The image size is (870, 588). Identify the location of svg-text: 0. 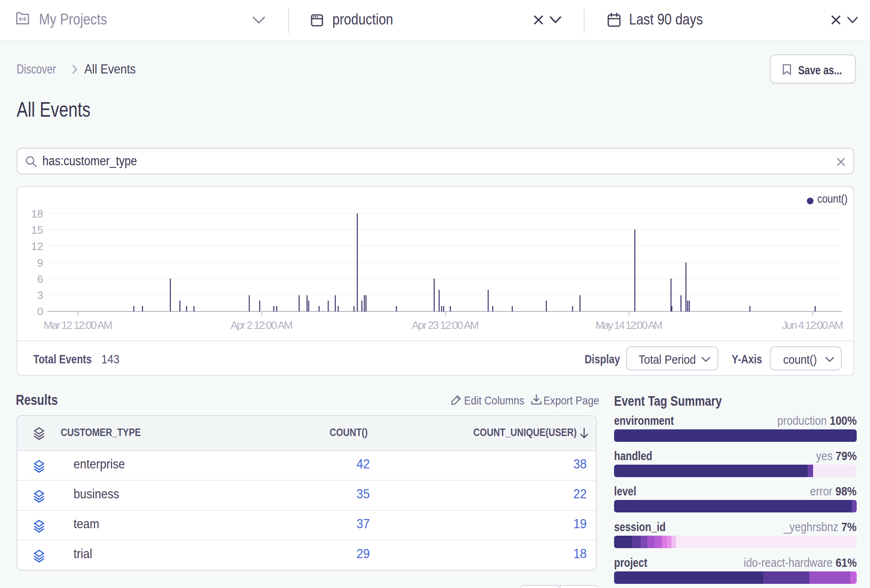
(40, 311).